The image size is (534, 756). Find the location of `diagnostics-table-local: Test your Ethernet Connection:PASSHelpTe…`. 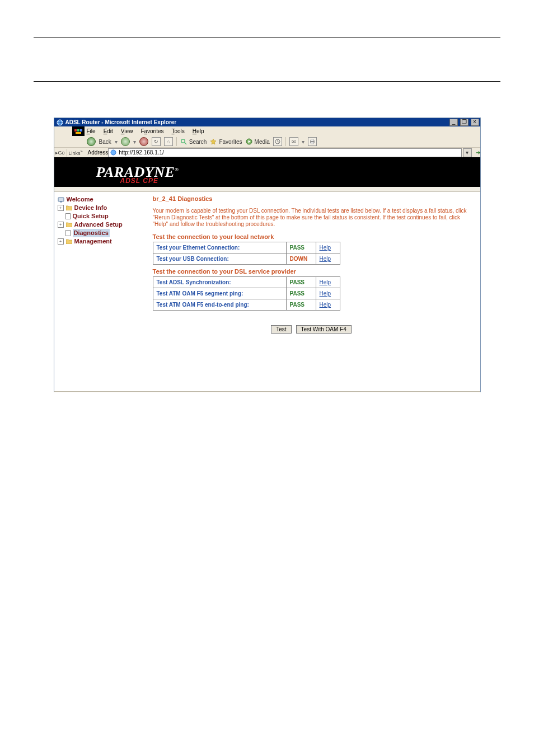

diagnostics-table-local: Test your Ethernet Connection:PASSHelpTe… is located at coordinates (246, 253).